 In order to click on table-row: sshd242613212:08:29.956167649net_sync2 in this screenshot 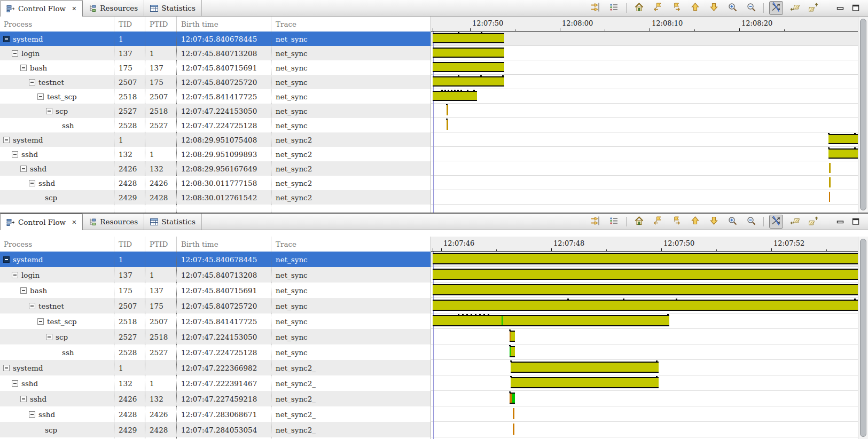, I will do `click(215, 169)`.